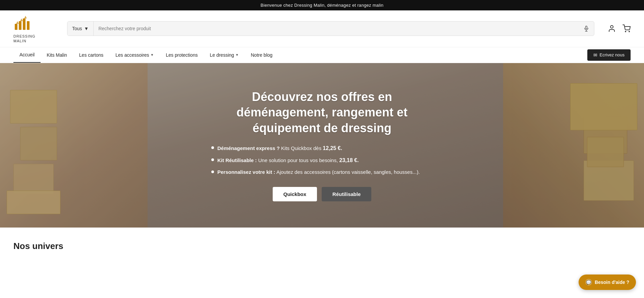  Describe the element at coordinates (348, 172) in the screenshot. I see `bullet-3-middle: Ajoutez des accessoires (cartons vaissel…` at that location.